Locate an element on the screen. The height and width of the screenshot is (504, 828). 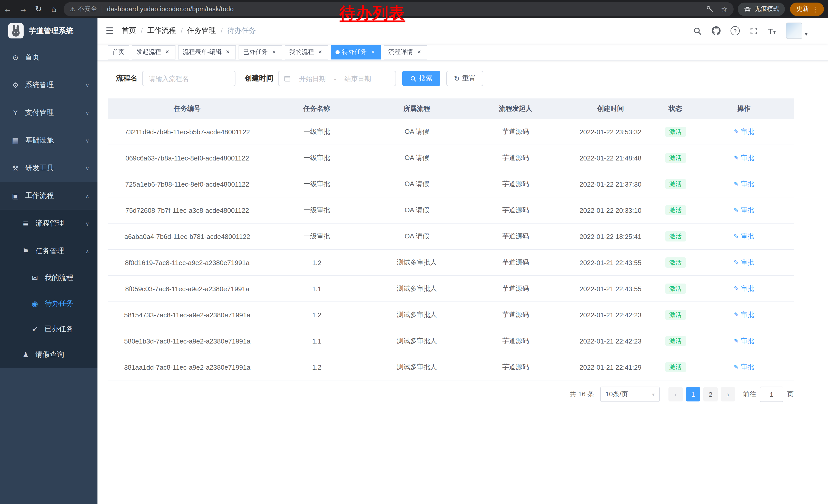
user-menu: ▾ is located at coordinates (797, 31).